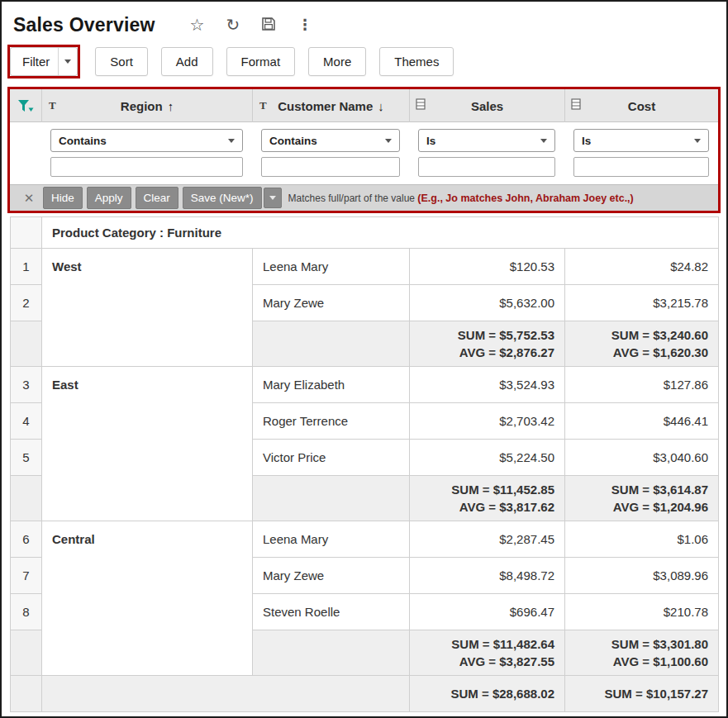  I want to click on save-dropdown-button, so click(273, 198).